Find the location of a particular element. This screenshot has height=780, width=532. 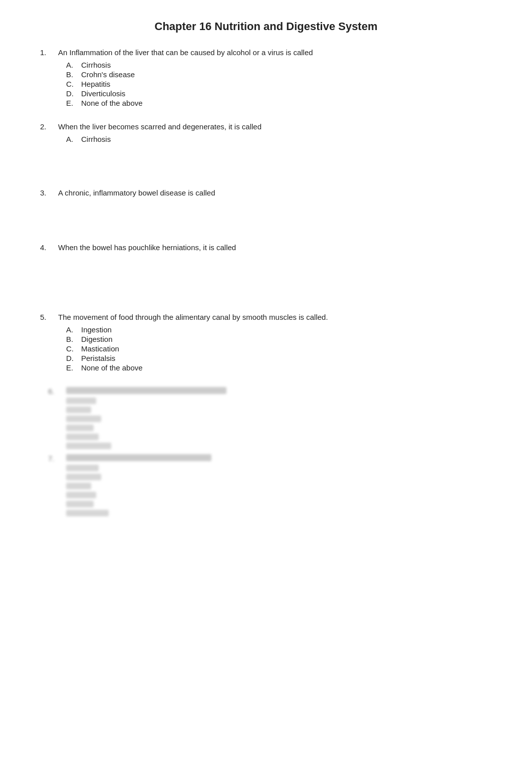

answer-letter-1a: A. is located at coordinates (74, 65).